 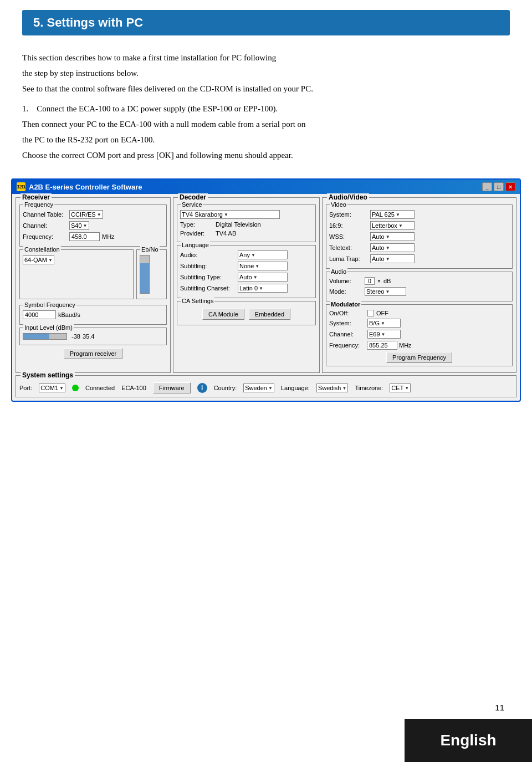 I want to click on app-icon: 32B, so click(x=21, y=187).